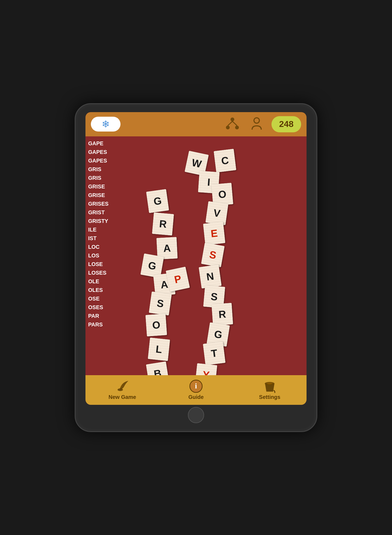 The height and width of the screenshot is (535, 392). Describe the element at coordinates (270, 397) in the screenshot. I see `settings-label: Settings` at that location.